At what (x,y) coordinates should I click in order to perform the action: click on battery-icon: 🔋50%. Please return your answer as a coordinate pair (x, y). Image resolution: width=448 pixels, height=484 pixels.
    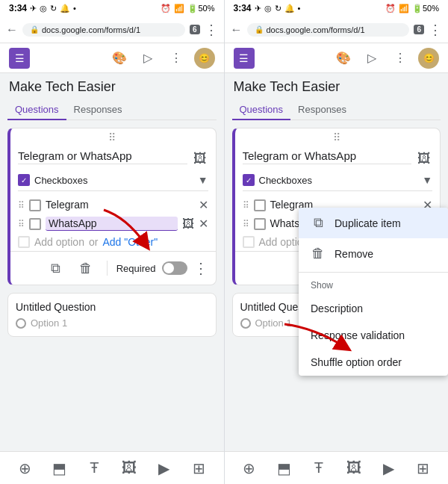
    Looking at the image, I should click on (201, 9).